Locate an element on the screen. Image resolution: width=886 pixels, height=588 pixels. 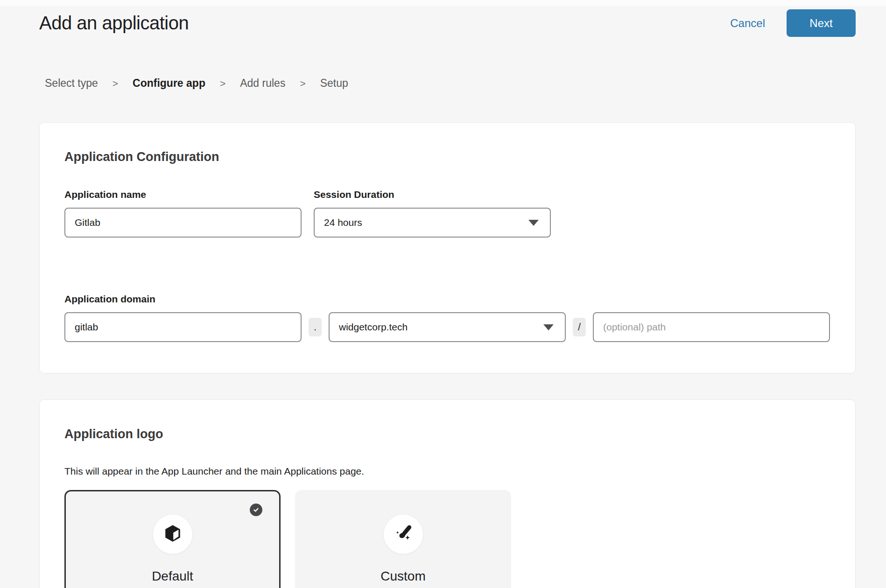
logo-option-custom: Custom is located at coordinates (403, 539).